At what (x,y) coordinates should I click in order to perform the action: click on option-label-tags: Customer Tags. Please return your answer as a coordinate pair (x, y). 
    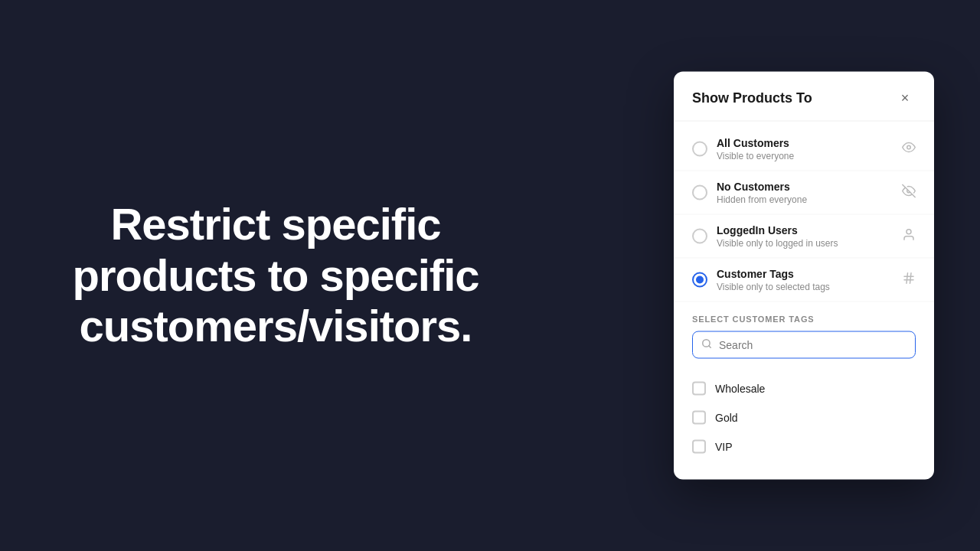
    Looking at the image, I should click on (806, 274).